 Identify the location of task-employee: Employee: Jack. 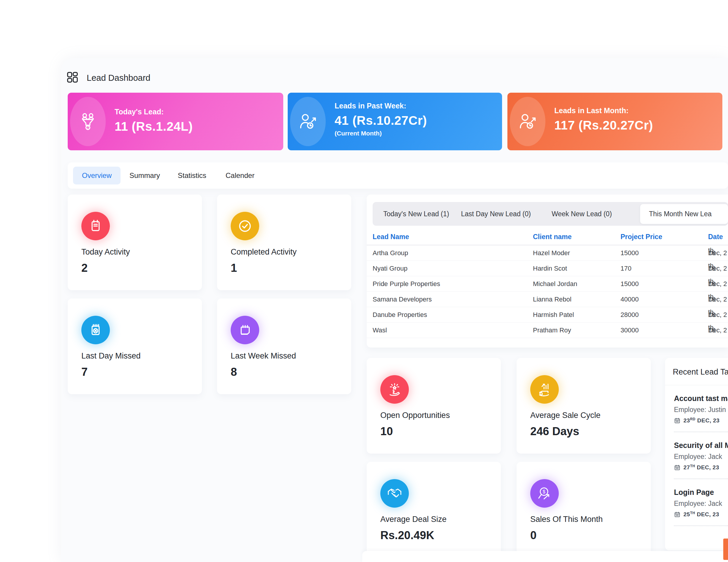
(701, 457).